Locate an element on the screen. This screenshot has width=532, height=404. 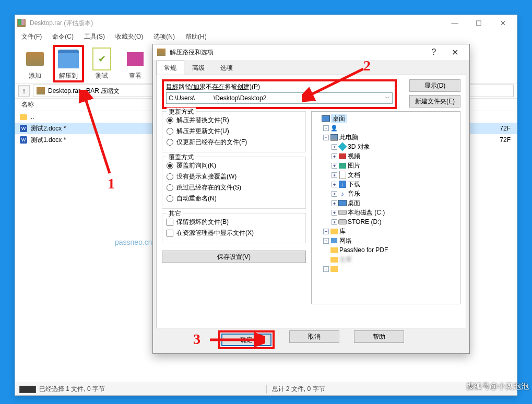
tree-item-label: 图片 is located at coordinates (354, 166).